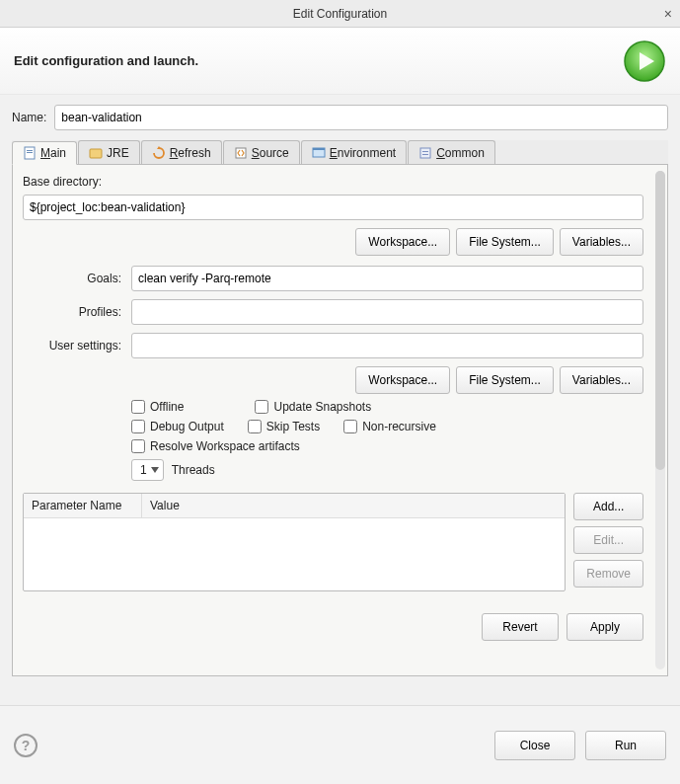 This screenshot has width=680, height=784. Describe the element at coordinates (340, 745) in the screenshot. I see `footer: ? Close Run` at that location.